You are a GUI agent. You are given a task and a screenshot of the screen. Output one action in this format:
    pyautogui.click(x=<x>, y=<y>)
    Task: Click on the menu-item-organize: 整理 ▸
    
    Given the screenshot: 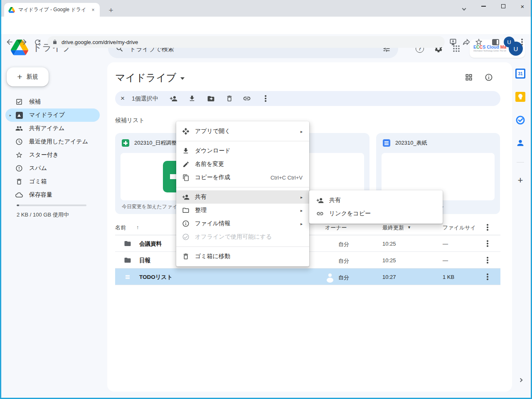 What is the action you would take?
    pyautogui.click(x=243, y=210)
    